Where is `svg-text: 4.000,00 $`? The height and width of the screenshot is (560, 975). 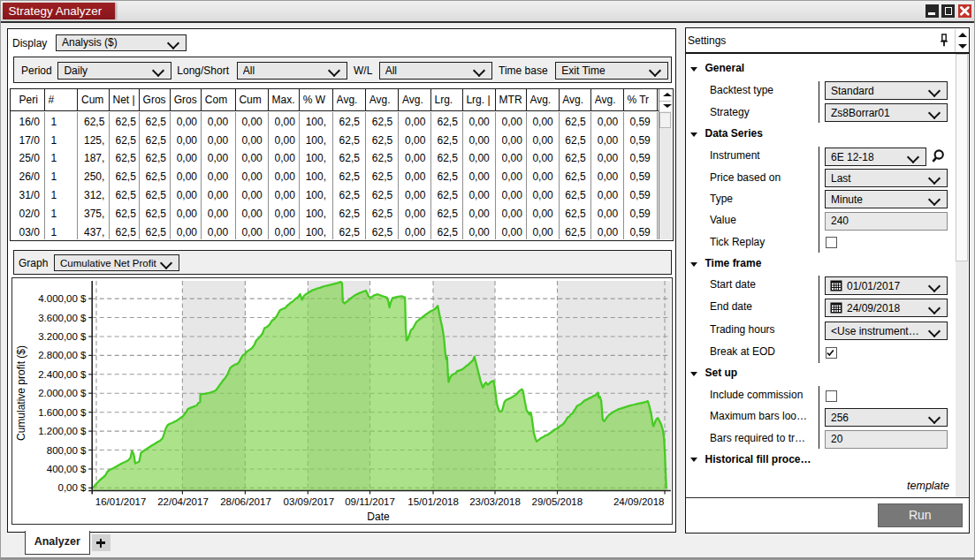
svg-text: 4.000,00 $ is located at coordinates (62, 299).